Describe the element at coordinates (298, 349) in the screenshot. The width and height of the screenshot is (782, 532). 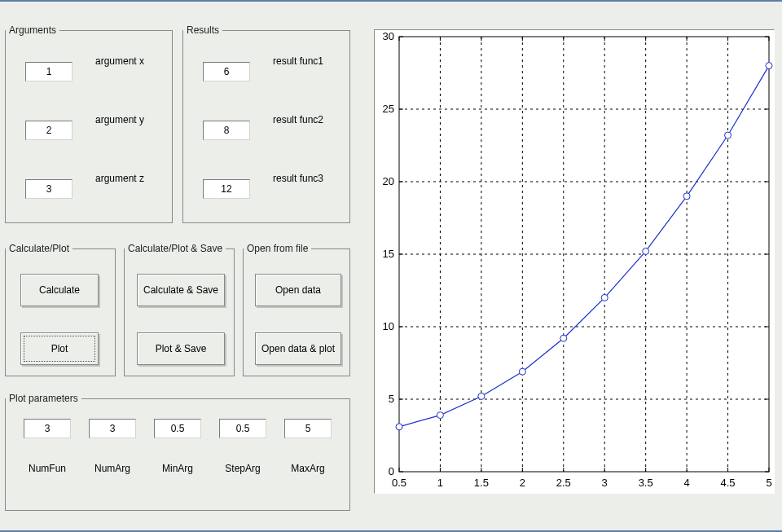
I see `open-data-plot-button: Open data & plot` at that location.